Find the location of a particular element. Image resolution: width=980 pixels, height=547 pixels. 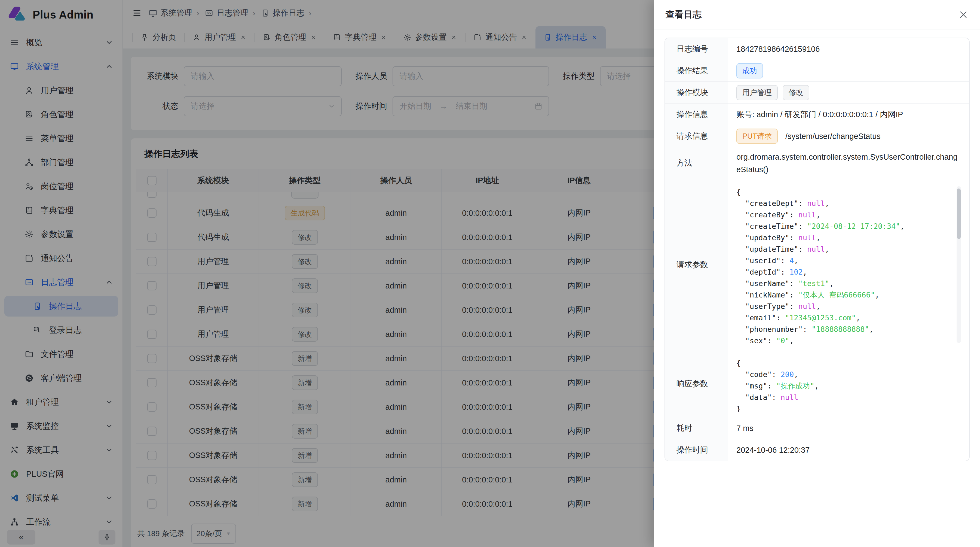

duration-value: 7 ms is located at coordinates (848, 428).